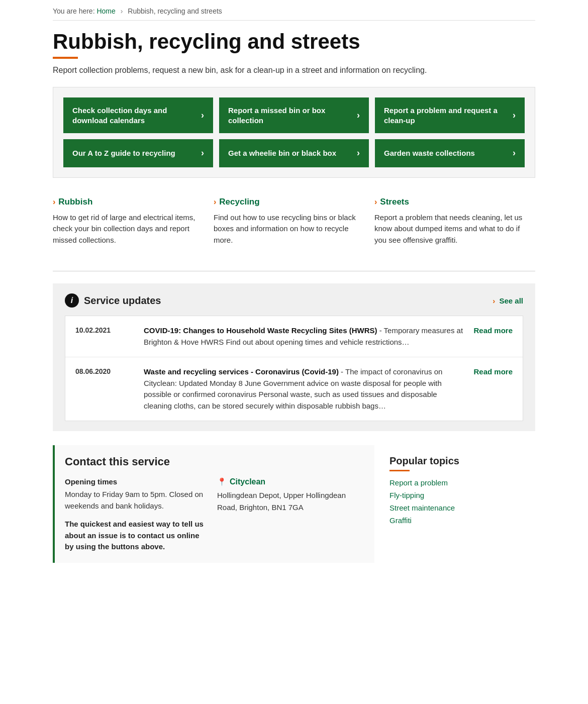  What do you see at coordinates (294, 300) in the screenshot?
I see `updates-header: i Service updates › See all` at bounding box center [294, 300].